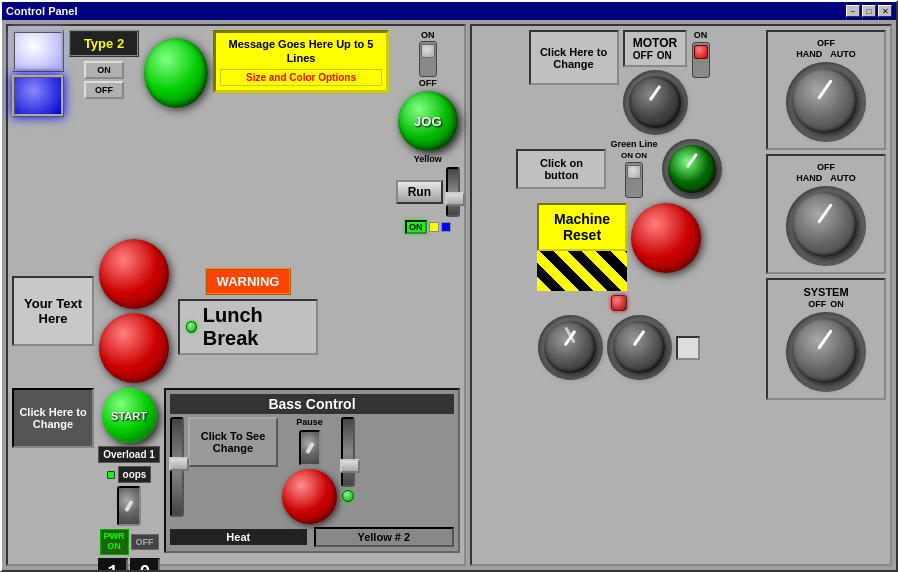  What do you see at coordinates (826, 215) in the screenshot?
I see `right-selector-panel: OFF HAND AUTO` at bounding box center [826, 215].